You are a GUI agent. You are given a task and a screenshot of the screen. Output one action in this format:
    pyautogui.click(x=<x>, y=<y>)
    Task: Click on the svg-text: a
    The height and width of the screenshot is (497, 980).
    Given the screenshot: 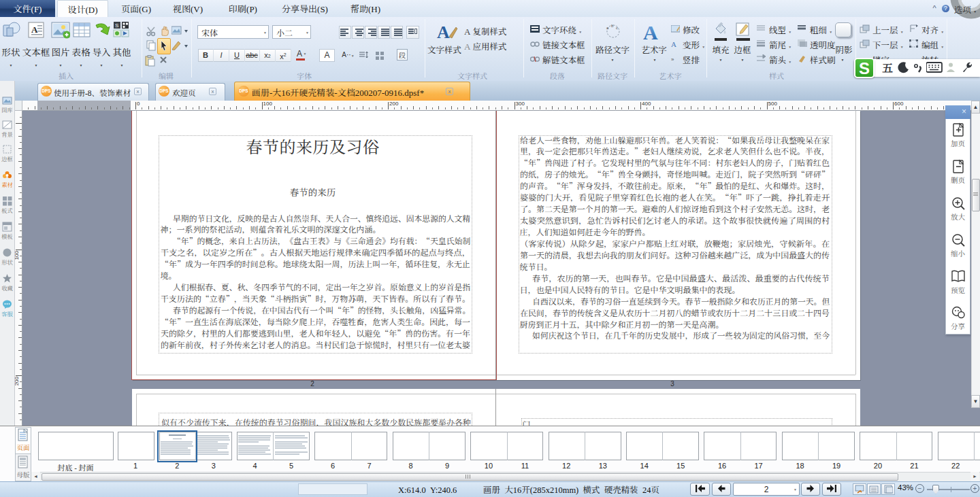 What is the action you would take?
    pyautogui.click(x=608, y=28)
    